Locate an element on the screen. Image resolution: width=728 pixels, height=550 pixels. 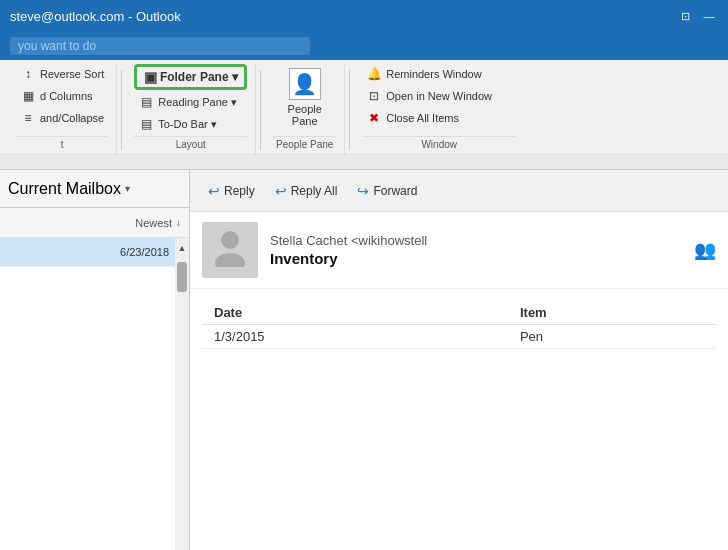
table-header-item: Item is located at coordinates (612, 313).